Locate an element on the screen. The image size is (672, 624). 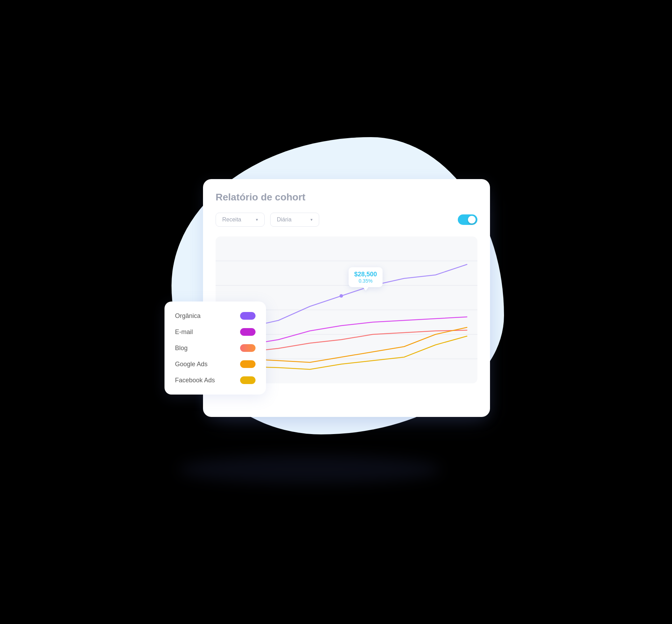
controls-row: Receita ▾ Diária ▾ is located at coordinates (346, 220).